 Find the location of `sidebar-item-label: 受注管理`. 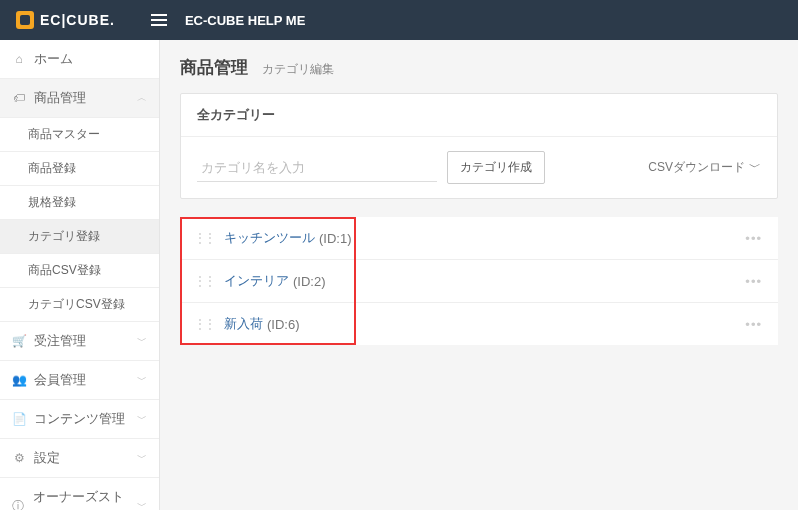

sidebar-item-label: 受注管理 is located at coordinates (60, 341).